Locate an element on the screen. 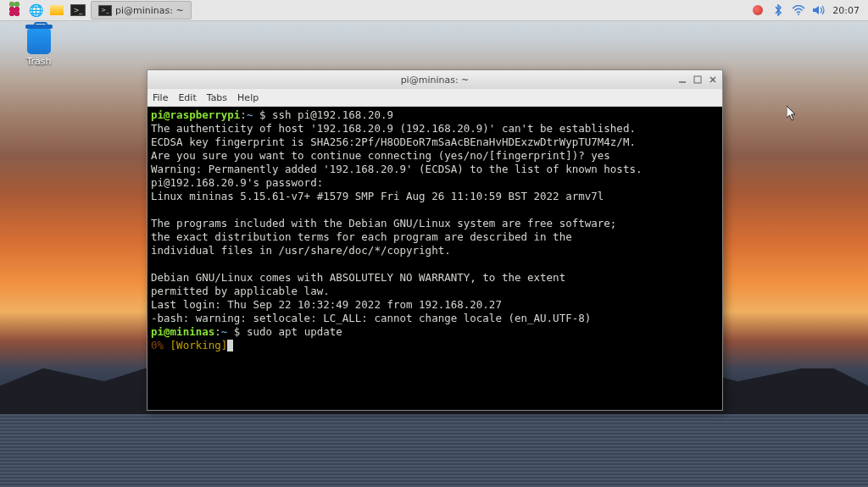  output-line: Last login: Thu Sep 22 10:32:49 2022 fro… is located at coordinates (326, 305).